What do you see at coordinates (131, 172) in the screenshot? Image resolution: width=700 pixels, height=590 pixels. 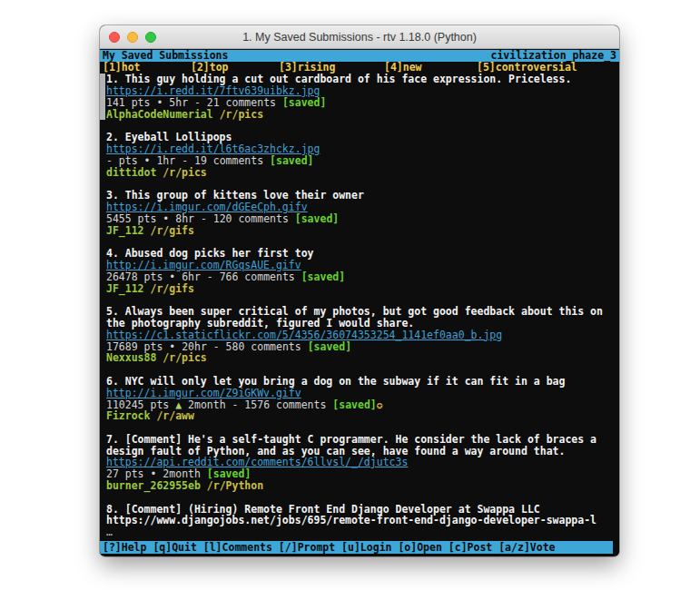 I see `post-author: dittidot` at bounding box center [131, 172].